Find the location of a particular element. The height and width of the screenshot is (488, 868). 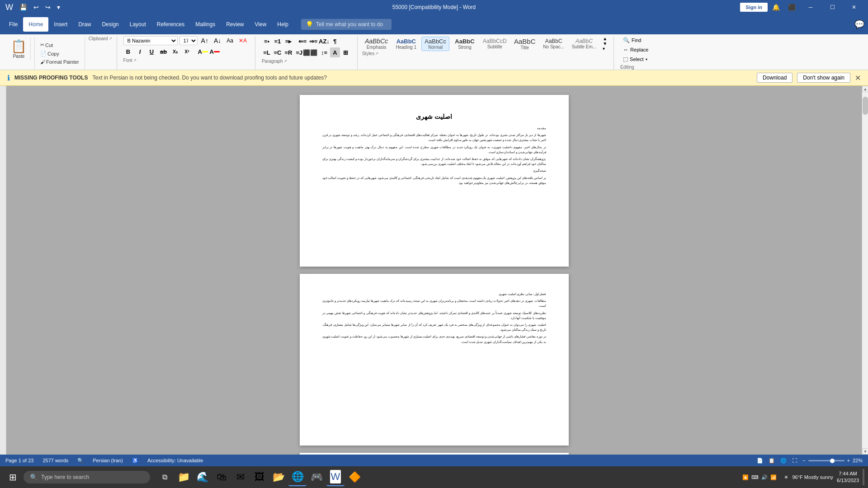

show-formatting-button: ¶ is located at coordinates (335, 41).